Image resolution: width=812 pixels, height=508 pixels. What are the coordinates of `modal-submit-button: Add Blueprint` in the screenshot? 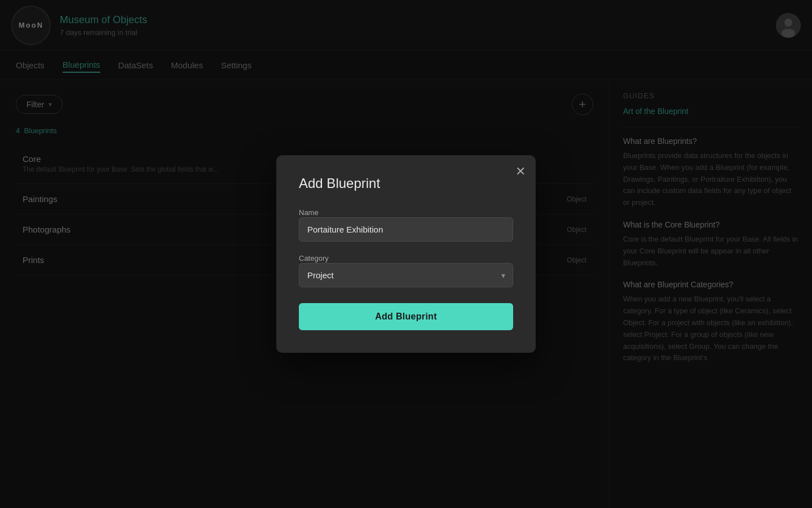 It's located at (406, 317).